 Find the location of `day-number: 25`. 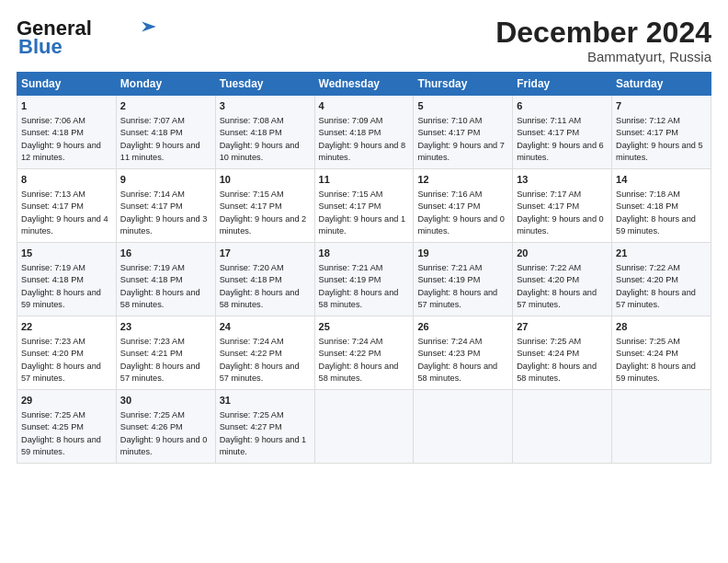

day-number: 25 is located at coordinates (364, 327).